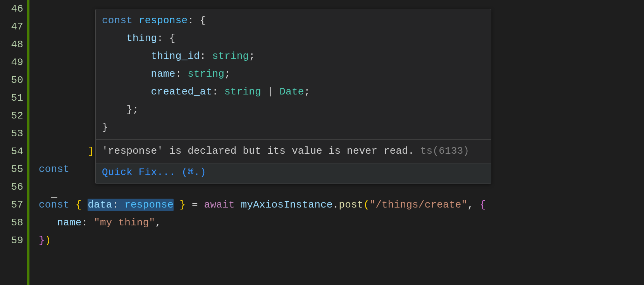 Image resolution: width=644 pixels, height=285 pixels. Describe the element at coordinates (154, 172) in the screenshot. I see `quick-fix-link: Quick Fix... (⌘.)` at that location.